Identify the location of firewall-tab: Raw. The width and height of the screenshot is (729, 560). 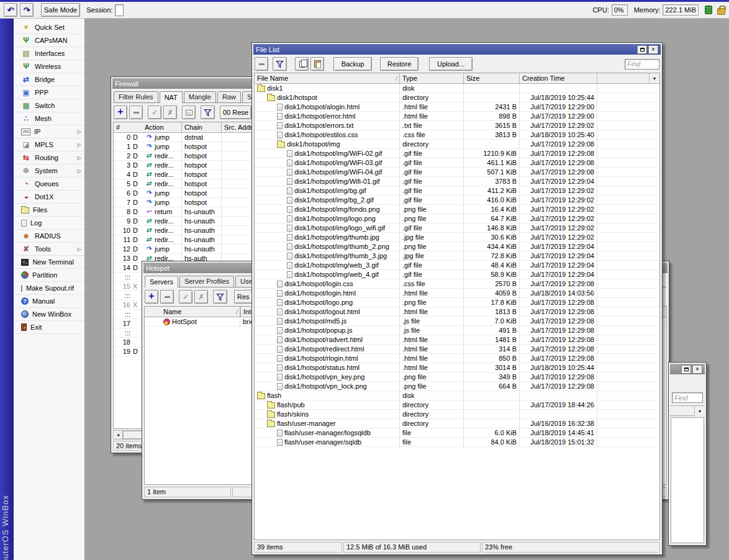
(229, 97).